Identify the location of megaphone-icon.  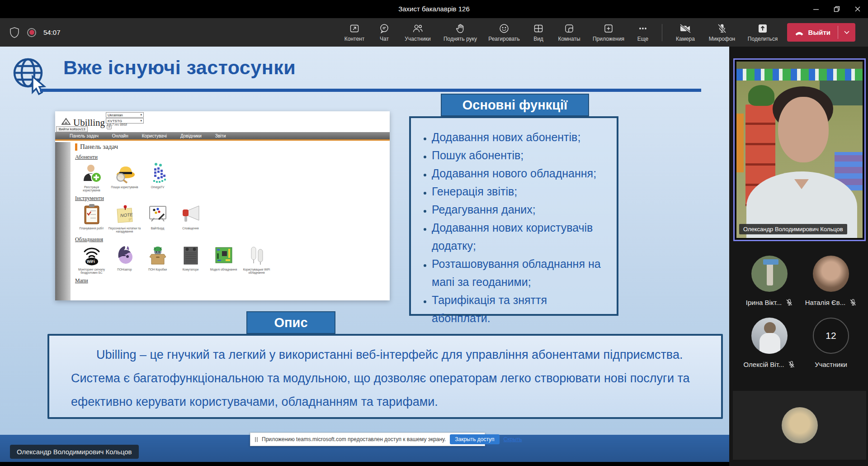
(191, 214).